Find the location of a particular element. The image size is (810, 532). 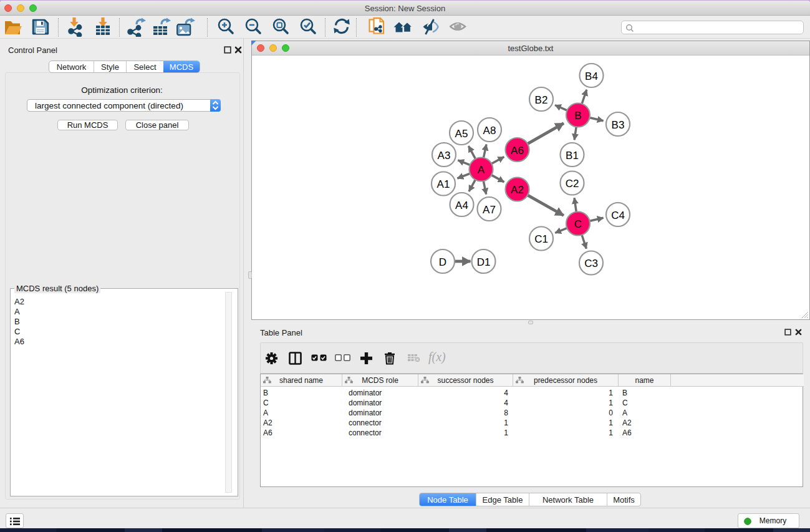

svg-text: A5 is located at coordinates (461, 133).